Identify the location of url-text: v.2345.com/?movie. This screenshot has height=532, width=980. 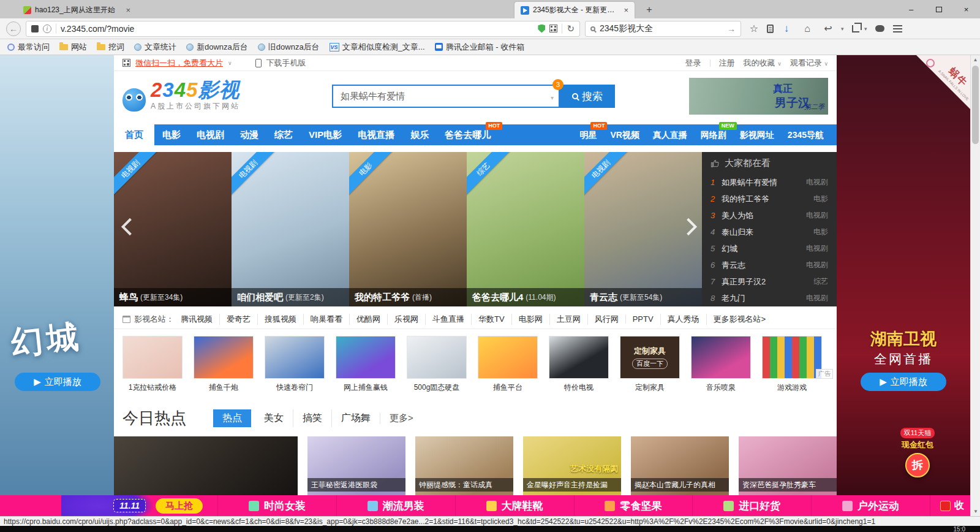
(297, 29).